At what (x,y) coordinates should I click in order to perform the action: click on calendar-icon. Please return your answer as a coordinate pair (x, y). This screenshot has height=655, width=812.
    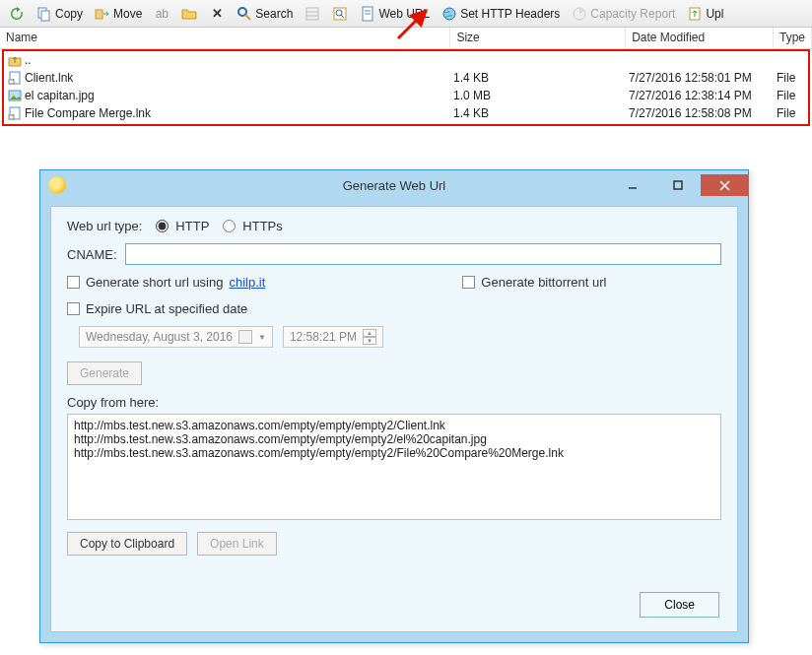
    Looking at the image, I should click on (245, 337).